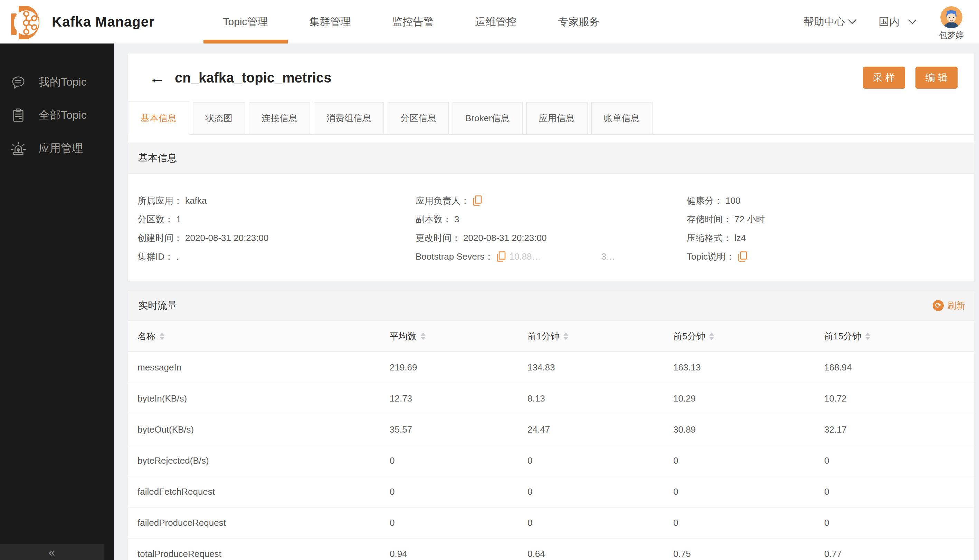  Describe the element at coordinates (279, 118) in the screenshot. I see `tab-connection-info: 连接信息` at that location.